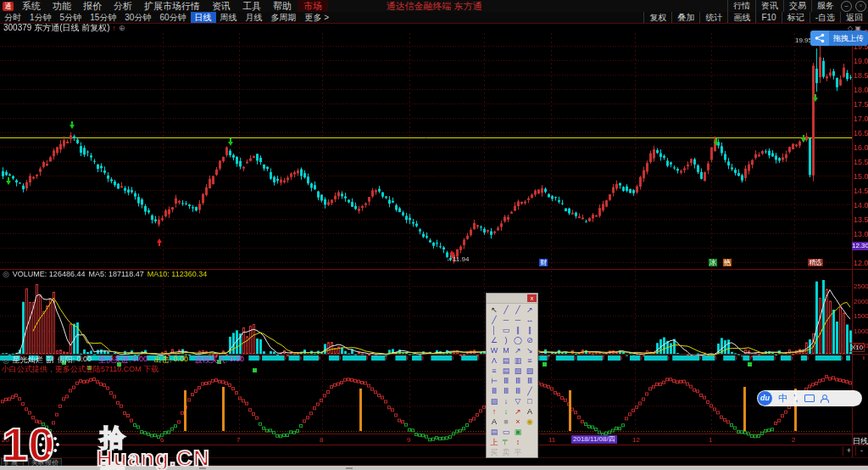 The image size is (868, 470). I want to click on top-button-行情: 行情, so click(741, 6).